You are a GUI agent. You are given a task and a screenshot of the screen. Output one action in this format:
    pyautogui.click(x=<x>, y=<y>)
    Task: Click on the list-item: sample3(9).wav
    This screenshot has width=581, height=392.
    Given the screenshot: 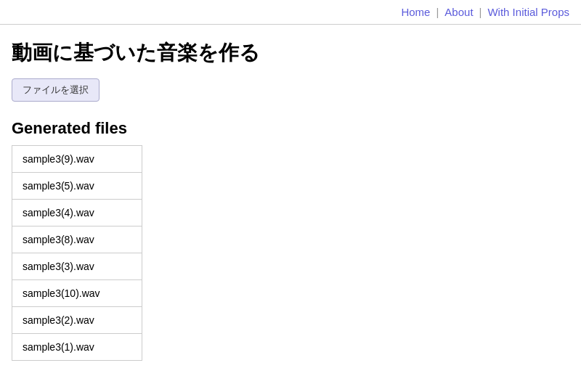 What is the action you would take?
    pyautogui.click(x=77, y=160)
    